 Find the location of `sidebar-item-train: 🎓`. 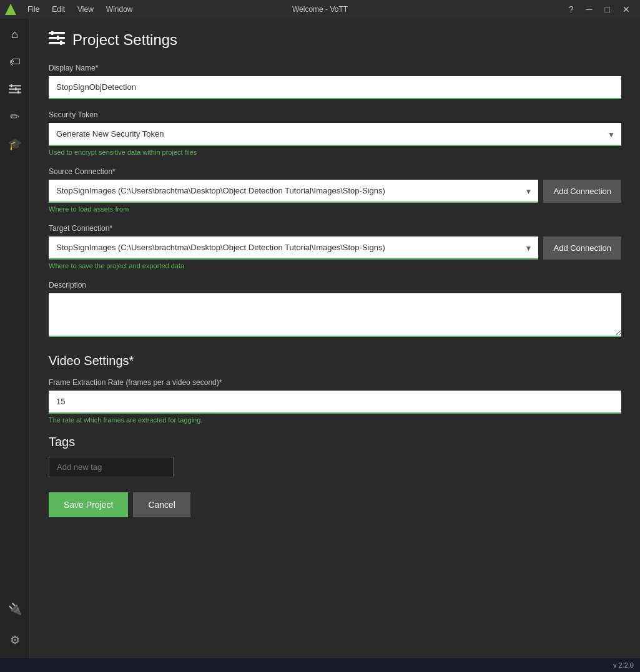

sidebar-item-train: 🎓 is located at coordinates (15, 144).